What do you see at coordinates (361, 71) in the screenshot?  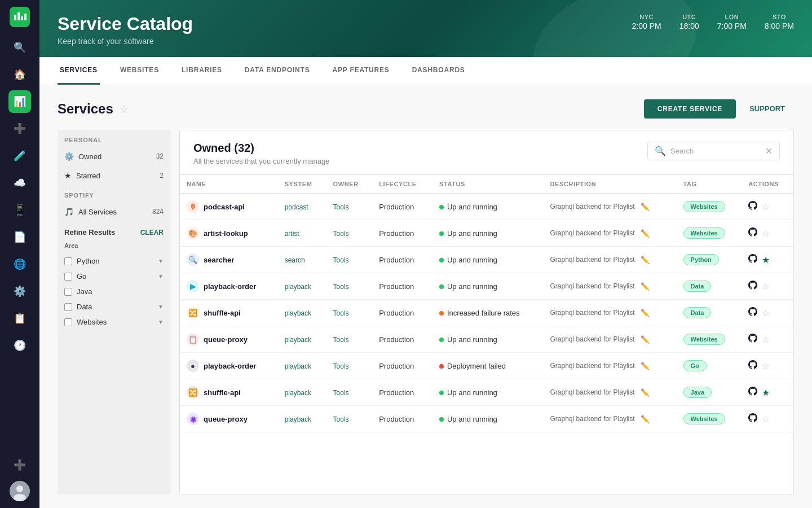 I see `tab-app-features: APP FEATURES` at bounding box center [361, 71].